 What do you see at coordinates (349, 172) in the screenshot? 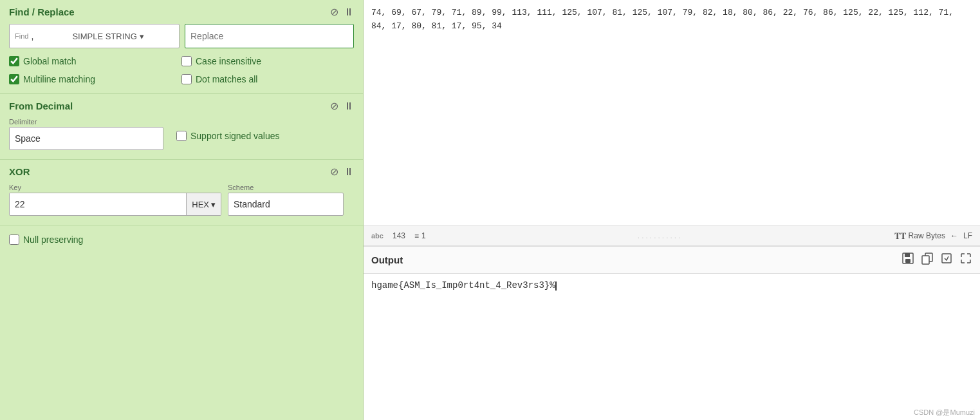
I see `xor-pause-icon: ⏸` at bounding box center [349, 172].